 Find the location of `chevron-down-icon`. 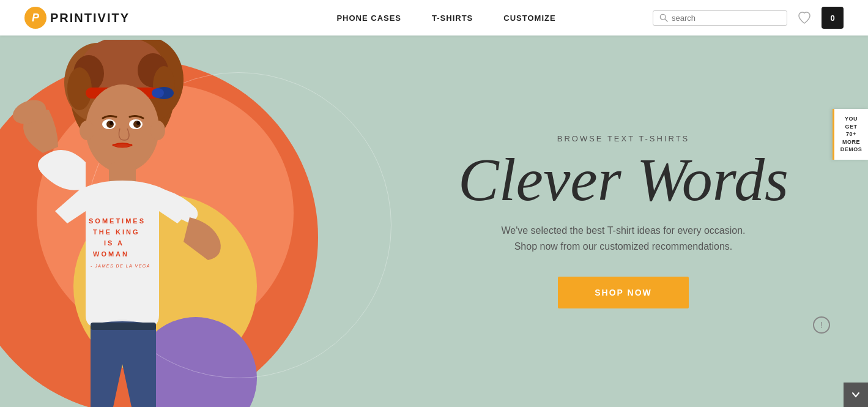

chevron-down-icon is located at coordinates (856, 395).